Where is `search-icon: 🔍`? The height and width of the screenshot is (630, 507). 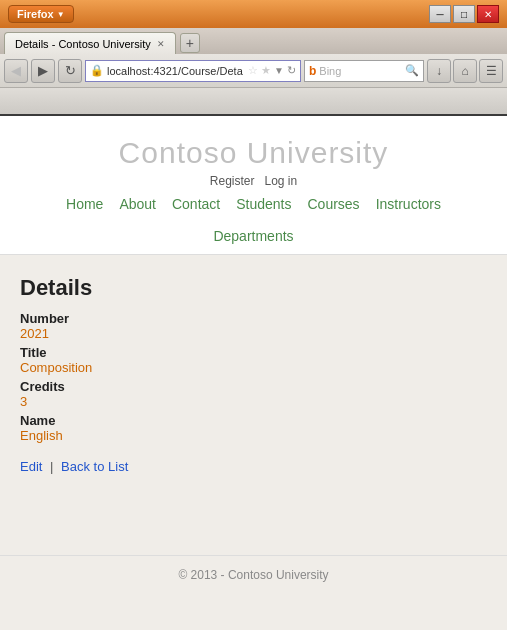
search-icon: 🔍 is located at coordinates (412, 70).